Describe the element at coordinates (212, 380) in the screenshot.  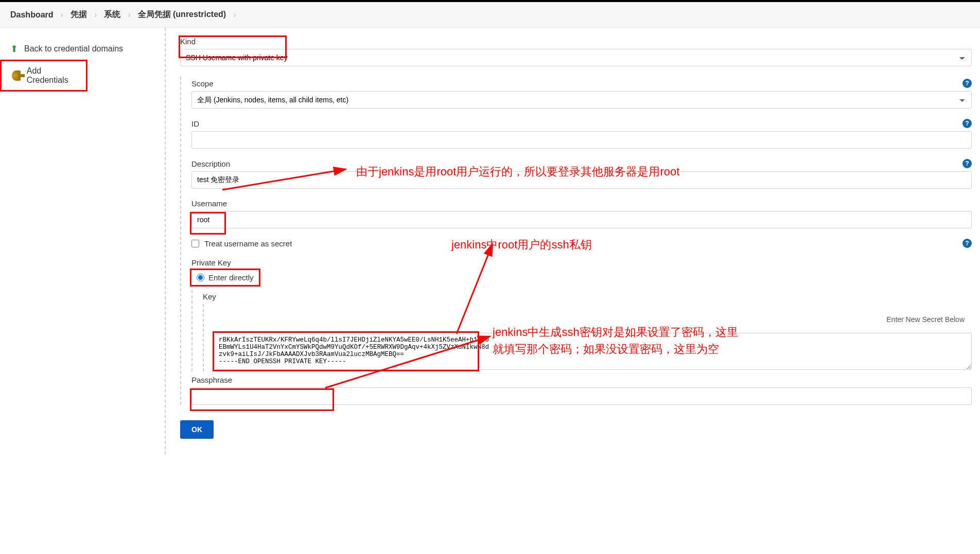
I see `passphrase-label: Passphrase` at that location.